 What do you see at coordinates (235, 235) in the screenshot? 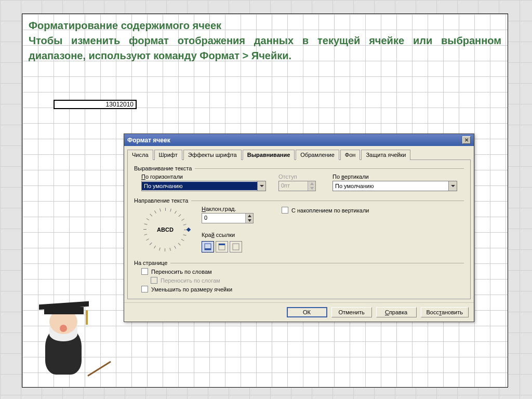
I see `label-ref-edge: Край ссылки` at bounding box center [235, 235].